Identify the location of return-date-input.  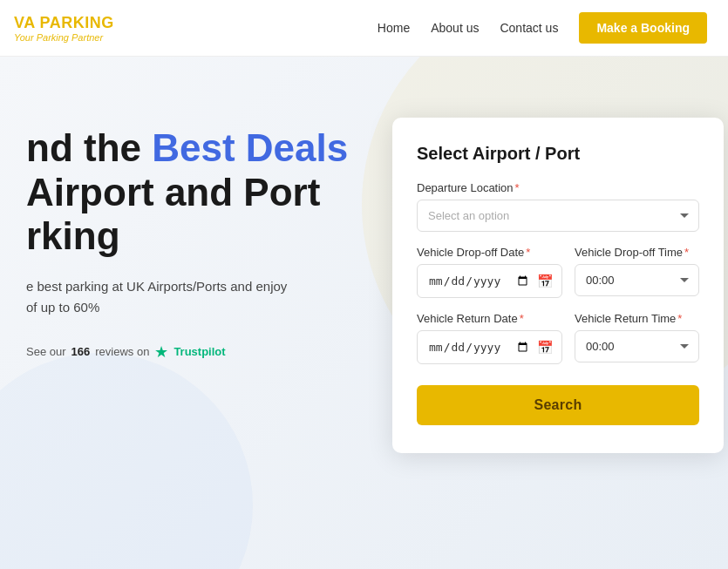
(490, 347).